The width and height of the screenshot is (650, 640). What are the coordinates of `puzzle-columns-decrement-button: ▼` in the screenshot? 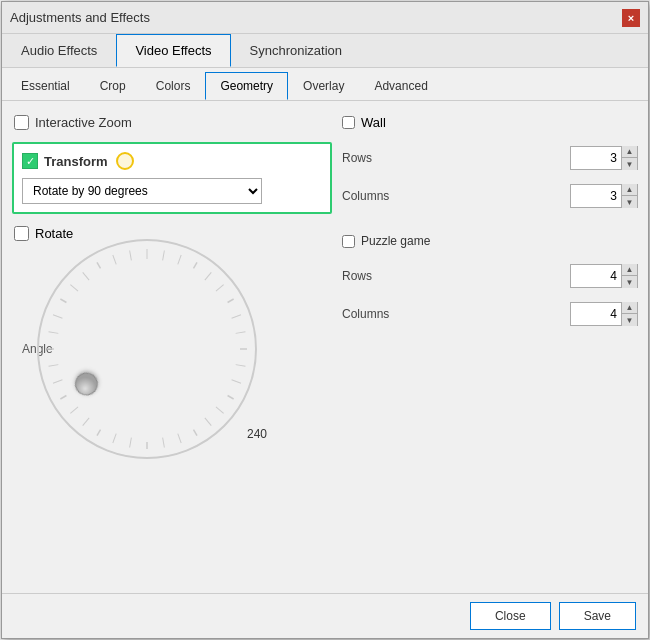 It's located at (629, 320).